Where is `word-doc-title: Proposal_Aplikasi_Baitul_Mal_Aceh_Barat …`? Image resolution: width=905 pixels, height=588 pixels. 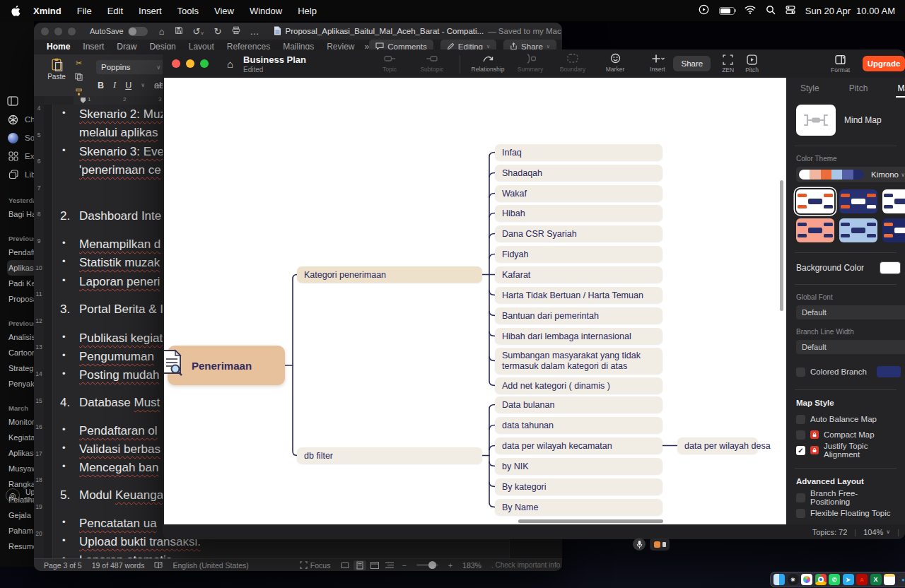
word-doc-title: Proposal_Aplikasi_Baitul_Mal_Aceh_Barat … is located at coordinates (385, 31).